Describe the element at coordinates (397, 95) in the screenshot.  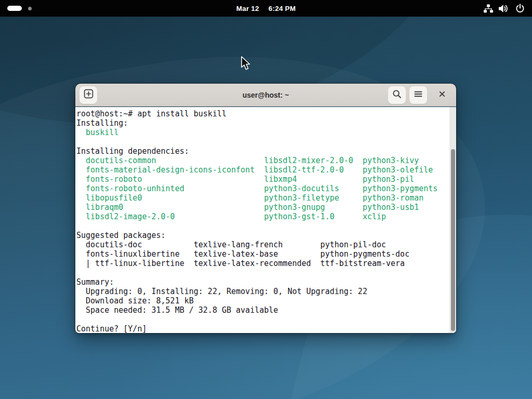
I see `search-button` at that location.